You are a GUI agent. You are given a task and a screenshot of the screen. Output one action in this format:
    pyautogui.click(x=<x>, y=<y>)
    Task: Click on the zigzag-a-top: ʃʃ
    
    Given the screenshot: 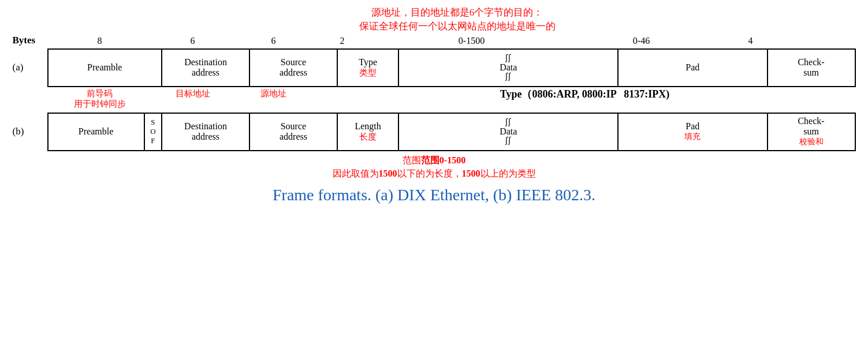 What is the action you would take?
    pyautogui.click(x=508, y=58)
    